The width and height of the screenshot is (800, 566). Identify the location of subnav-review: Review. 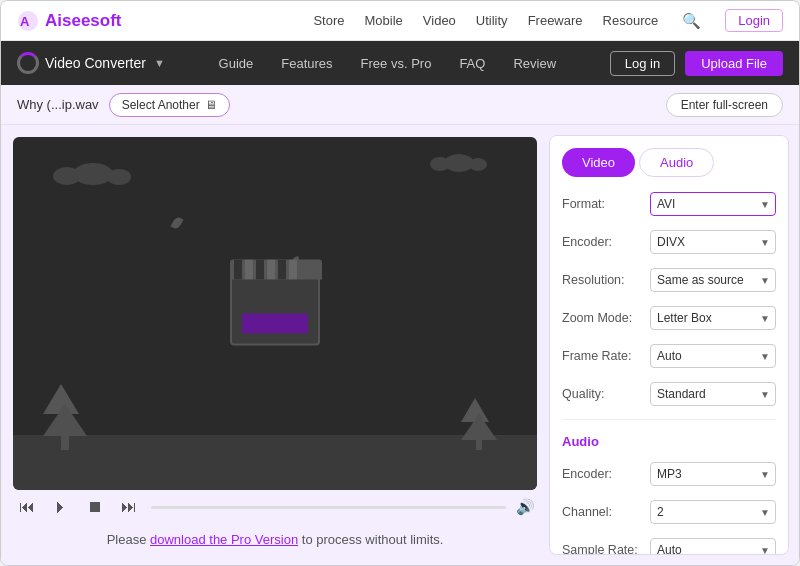
(534, 64).